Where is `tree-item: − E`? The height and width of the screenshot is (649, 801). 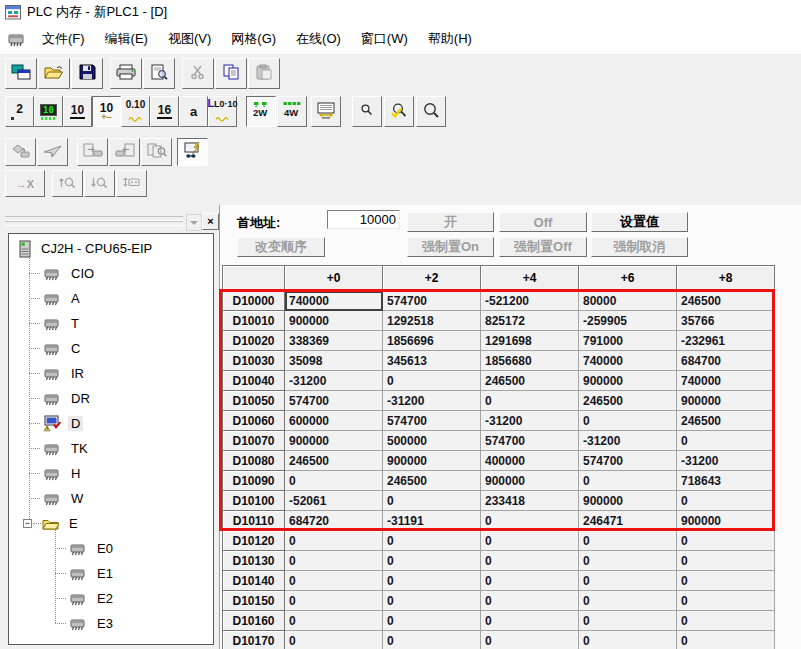 tree-item: − E is located at coordinates (111, 524).